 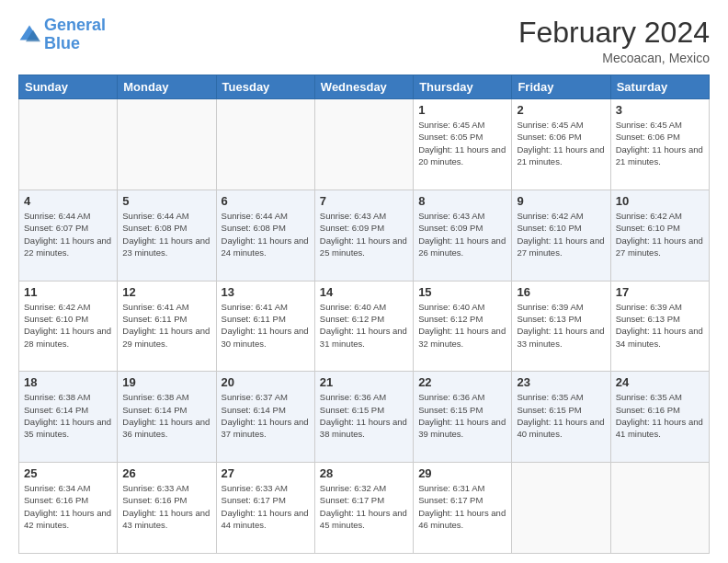 I want to click on day-info: Sunrise: 6:45 AM Sunset: 6:05 PM Dayligh…, so click(x=462, y=144).